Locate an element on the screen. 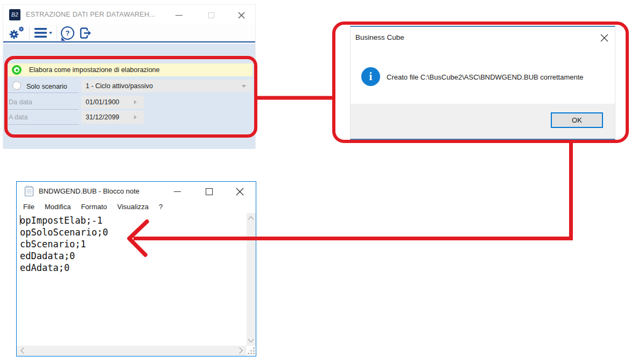 The width and height of the screenshot is (638, 364). help-icon: ? is located at coordinates (68, 33).